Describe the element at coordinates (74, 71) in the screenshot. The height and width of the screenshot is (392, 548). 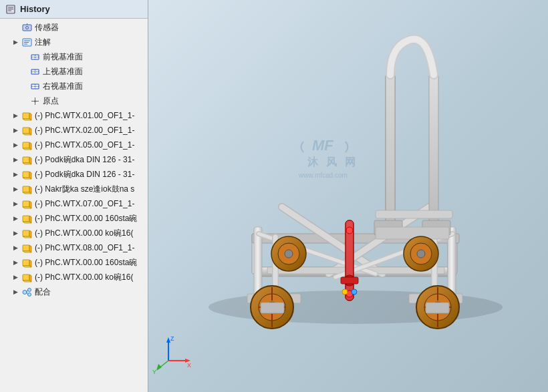
I see `sidebar-item-top-plane: 上视基准面` at that location.